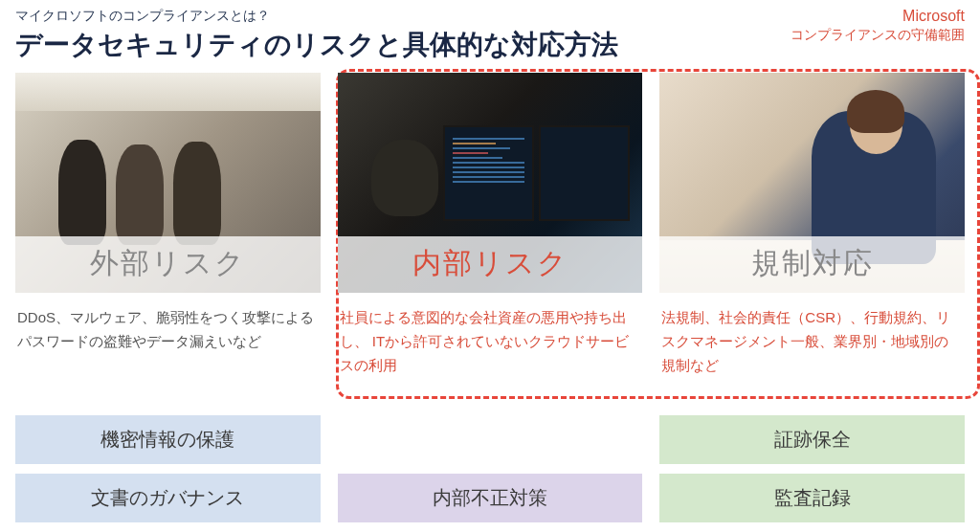 This screenshot has width=980, height=532. What do you see at coordinates (490, 342) in the screenshot?
I see `card-description: 社員による意図的な会社資産の悪用や持ち出し、 ITから許可されていないクラウドサ…` at bounding box center [490, 342].